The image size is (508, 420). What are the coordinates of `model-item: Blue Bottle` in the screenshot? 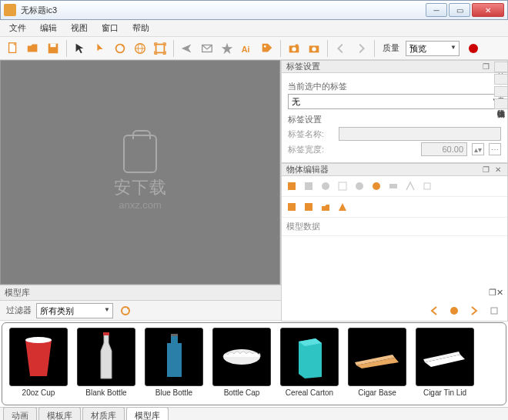 It's located at (174, 364).